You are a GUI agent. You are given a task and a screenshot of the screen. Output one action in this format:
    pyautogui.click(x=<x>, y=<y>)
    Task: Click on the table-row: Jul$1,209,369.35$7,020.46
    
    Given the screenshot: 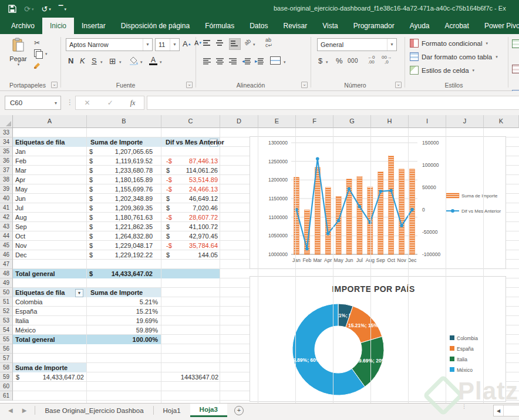 What is the action you would take?
    pyautogui.click(x=116, y=208)
    